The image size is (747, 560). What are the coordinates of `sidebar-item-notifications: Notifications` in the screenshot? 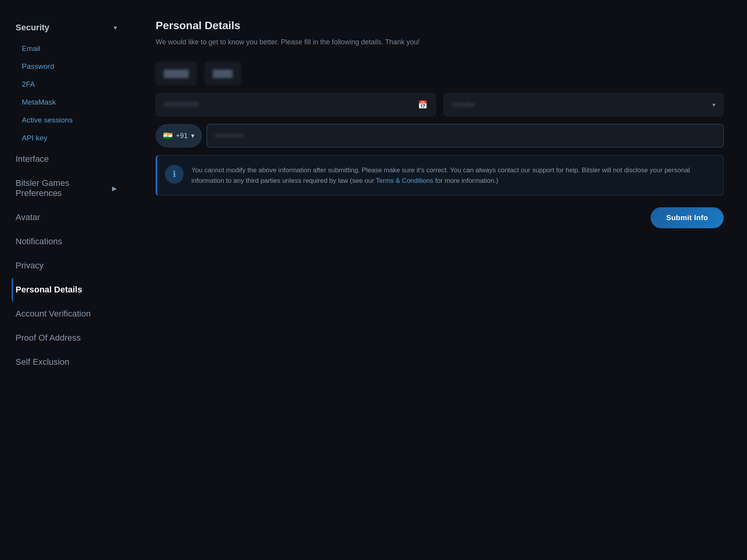 It's located at (66, 242).